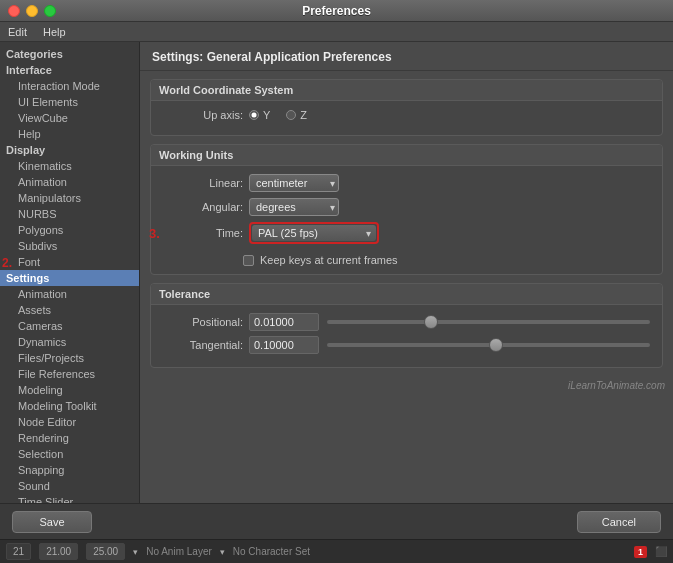 Image resolution: width=673 pixels, height=563 pixels. Describe the element at coordinates (254, 115) in the screenshot. I see `up-axis-y-radio` at that location.